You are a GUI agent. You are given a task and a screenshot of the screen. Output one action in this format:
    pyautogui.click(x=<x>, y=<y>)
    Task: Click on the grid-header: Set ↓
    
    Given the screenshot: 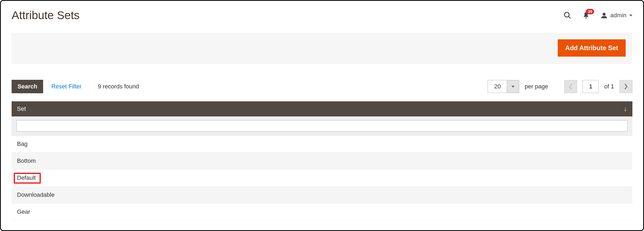 What is the action you would take?
    pyautogui.click(x=322, y=109)
    